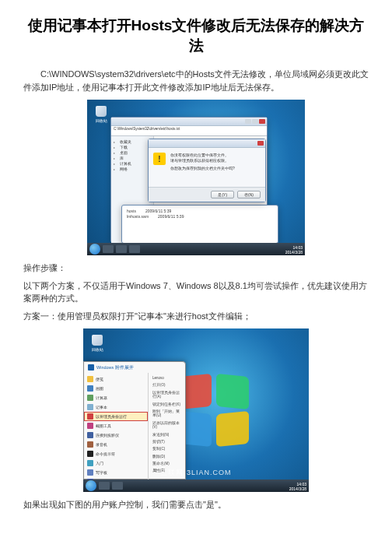 This screenshot has width=392, height=555. I want to click on save-error-dialog: 你没有权限在此位置中保存文件。 请与管理员联系以获得相应权限。 你想改为保存到我…, so click(207, 170).